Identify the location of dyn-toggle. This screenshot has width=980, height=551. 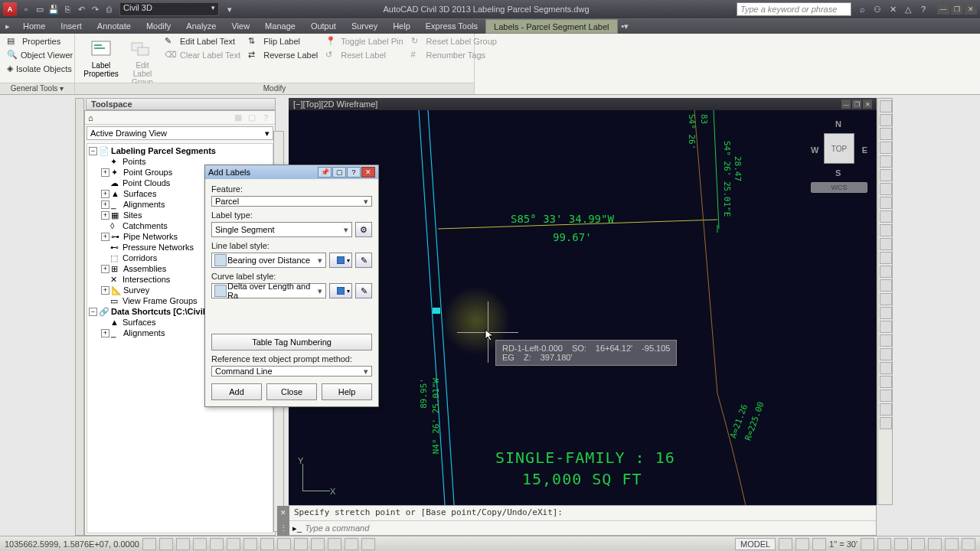
(284, 544).